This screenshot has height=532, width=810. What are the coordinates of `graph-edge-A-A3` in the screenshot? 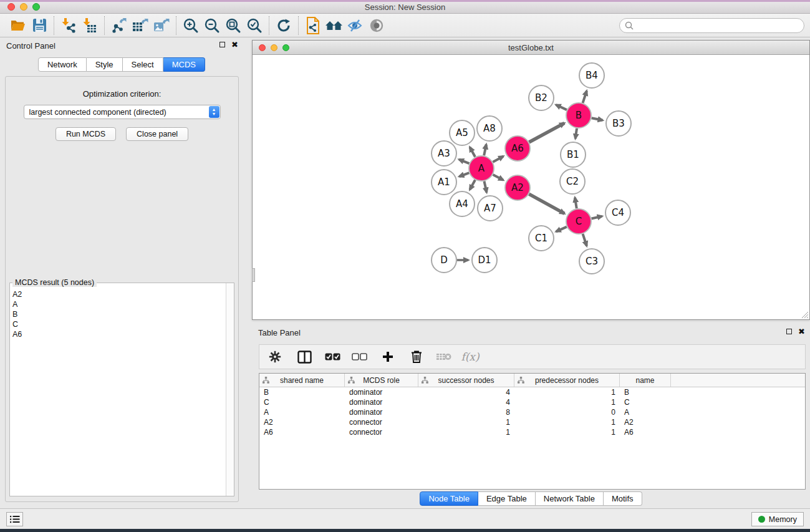 It's located at (464, 162).